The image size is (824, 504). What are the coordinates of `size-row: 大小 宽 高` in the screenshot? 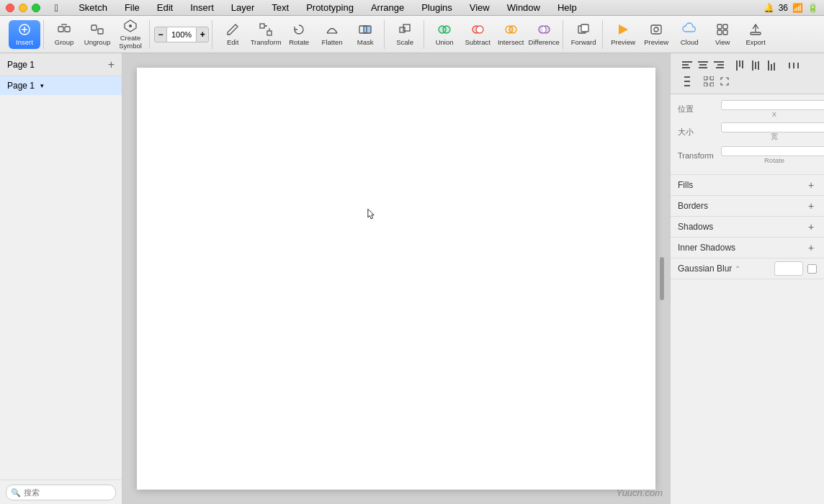 It's located at (748, 132).